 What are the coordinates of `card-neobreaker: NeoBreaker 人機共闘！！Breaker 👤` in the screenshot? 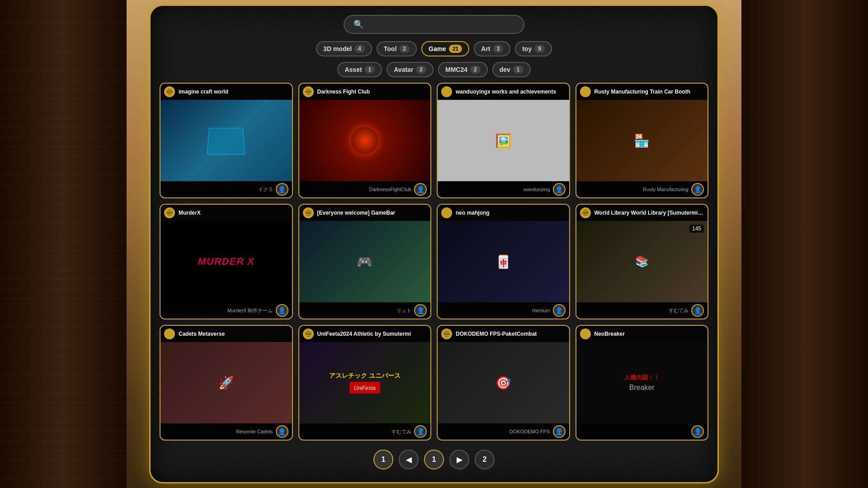 It's located at (642, 383).